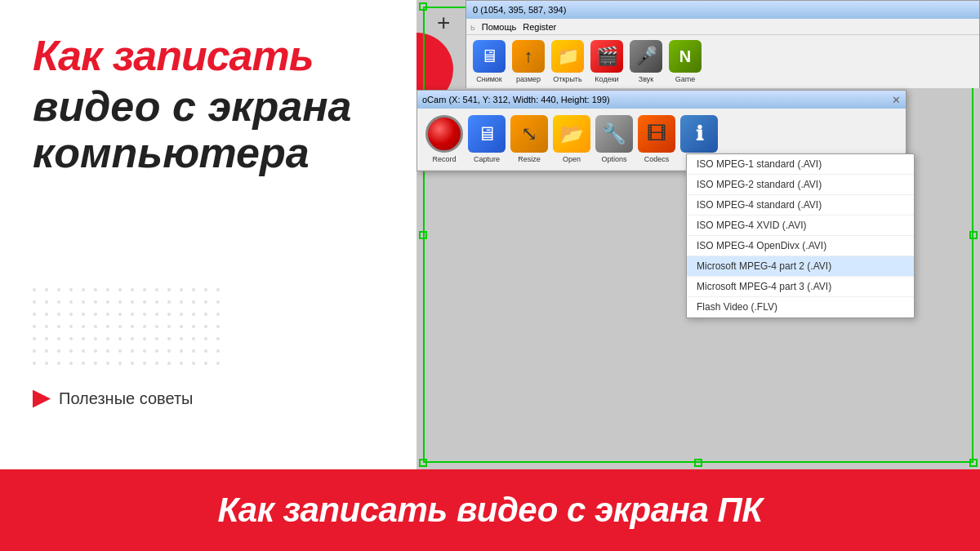  Describe the element at coordinates (487, 159) in the screenshot. I see `capture-label: Capture` at that location.